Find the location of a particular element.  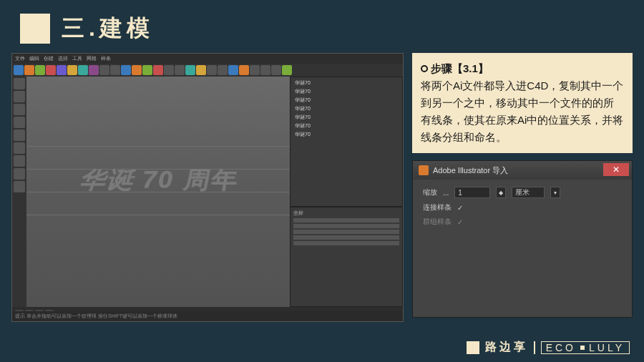

status-text: 提示 单击并拖动可以添加一个纹理球 按住SHIFT键可以添加一个标准球体 is located at coordinates (96, 316).